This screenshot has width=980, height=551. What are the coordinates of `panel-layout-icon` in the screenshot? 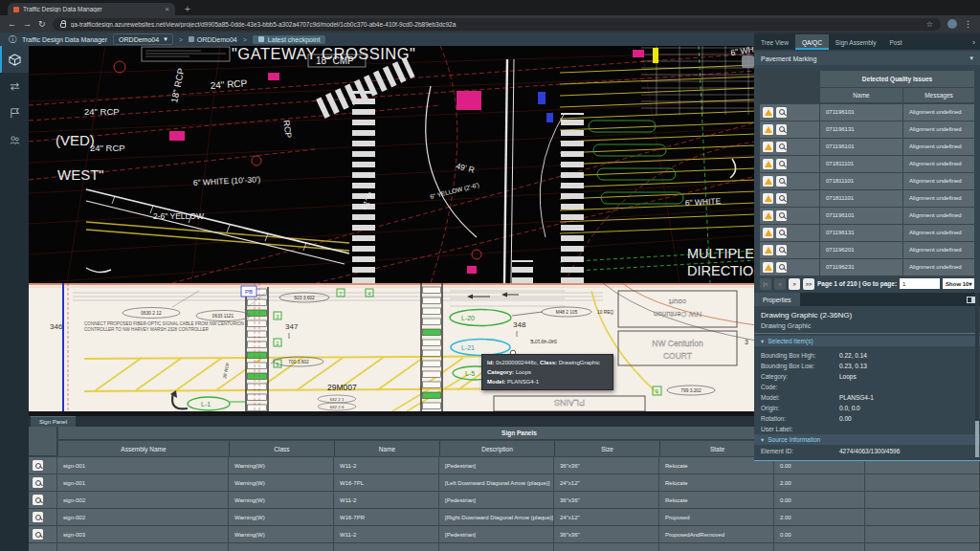 It's located at (970, 300).